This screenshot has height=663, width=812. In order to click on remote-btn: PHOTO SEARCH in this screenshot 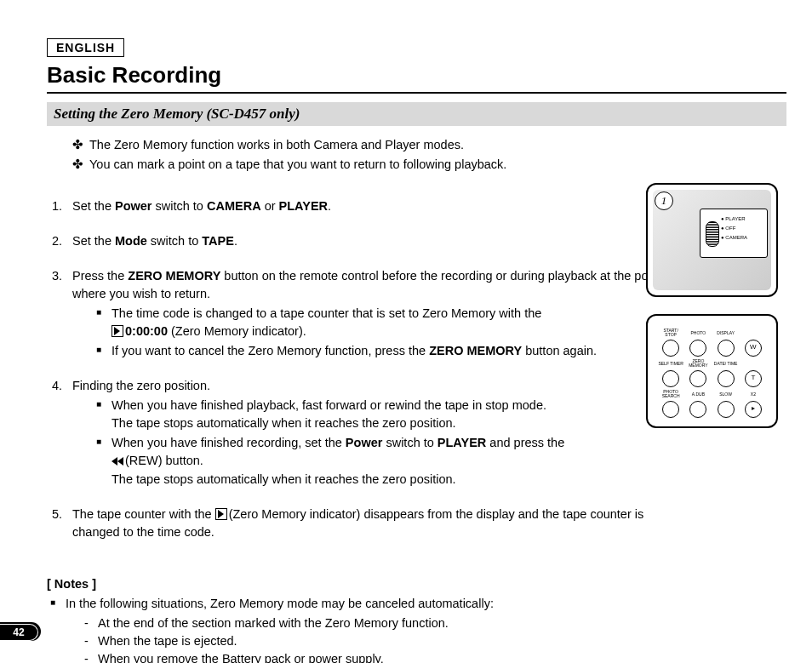, I will do `click(671, 403)`.